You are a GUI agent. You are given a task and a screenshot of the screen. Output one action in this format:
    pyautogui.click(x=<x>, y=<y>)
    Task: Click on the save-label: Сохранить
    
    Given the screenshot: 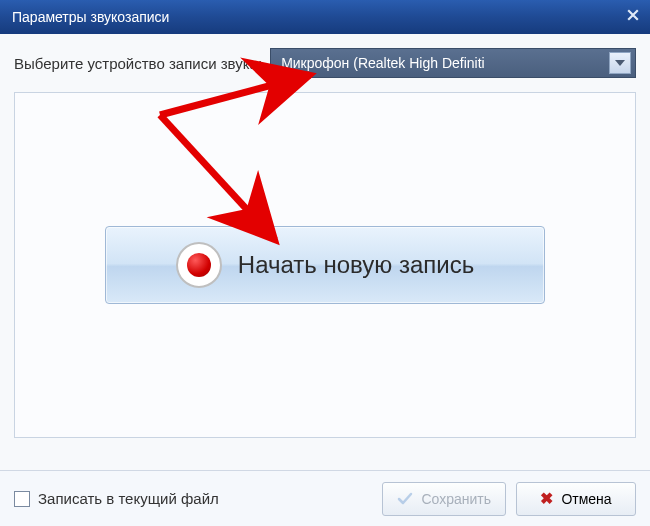 What is the action you would take?
    pyautogui.click(x=456, y=499)
    